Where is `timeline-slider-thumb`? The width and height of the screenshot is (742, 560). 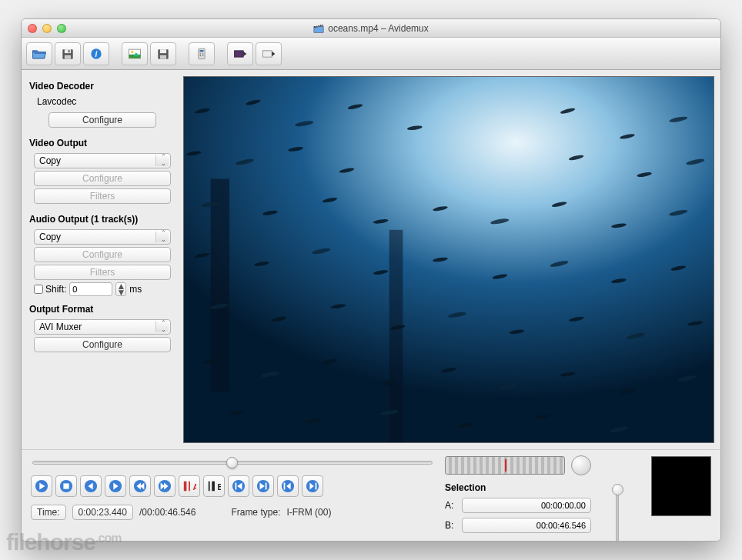
timeline-slider-thumb is located at coordinates (232, 463).